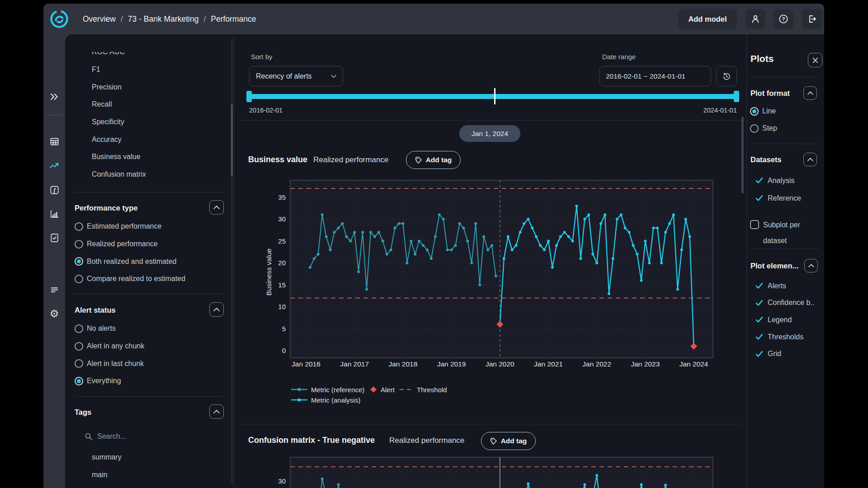 This screenshot has height=488, width=868. What do you see at coordinates (492, 473) in the screenshot?
I see `confusion-matrix-chart: 30` at bounding box center [492, 473].